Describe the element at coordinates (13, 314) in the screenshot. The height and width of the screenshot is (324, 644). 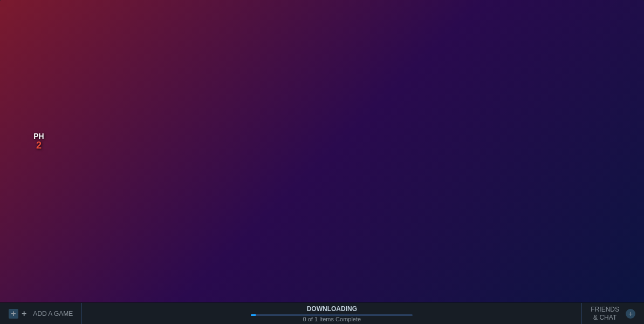
I see `plus-icon: +` at that location.